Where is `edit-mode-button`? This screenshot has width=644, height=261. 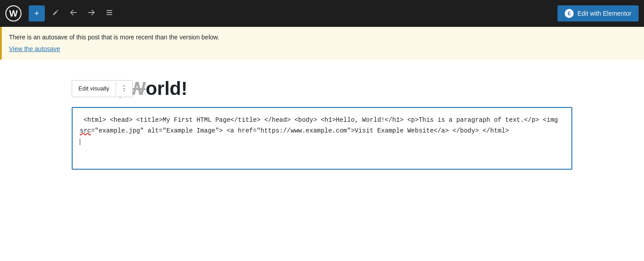
edit-mode-button is located at coordinates (56, 13).